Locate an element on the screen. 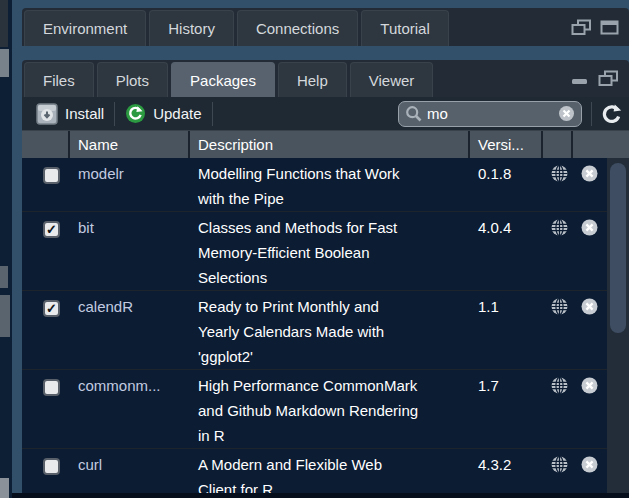 This screenshot has height=498, width=629. package-name-link: modelr is located at coordinates (101, 174).